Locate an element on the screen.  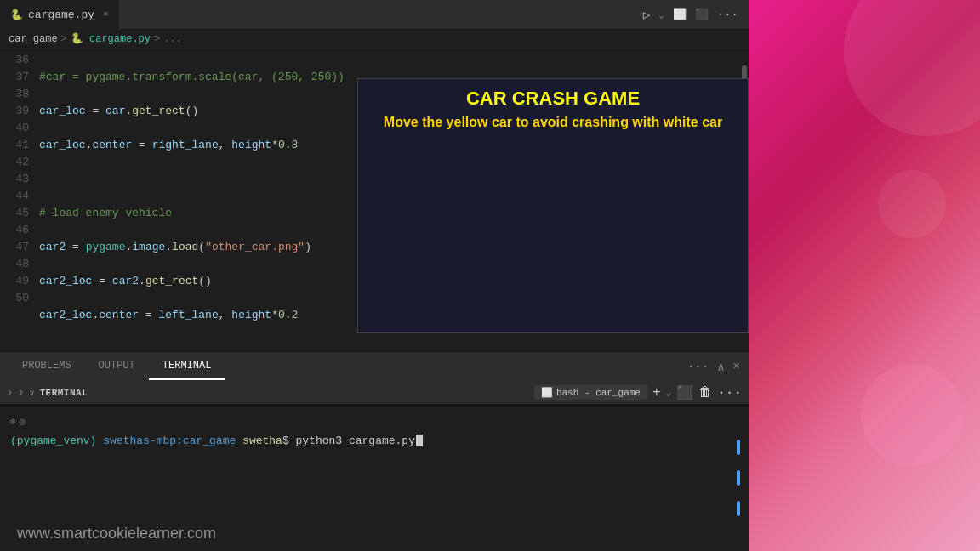
tab-filename: cargame.py is located at coordinates (61, 15).